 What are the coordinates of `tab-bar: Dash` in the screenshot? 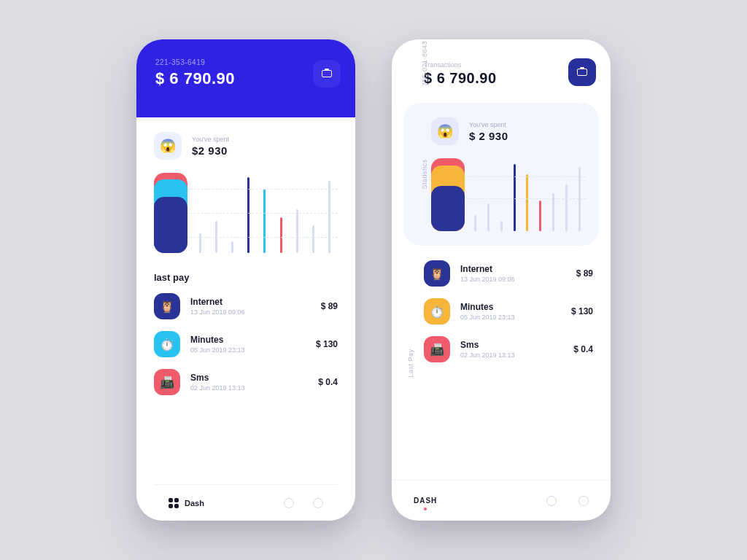 It's located at (246, 502).